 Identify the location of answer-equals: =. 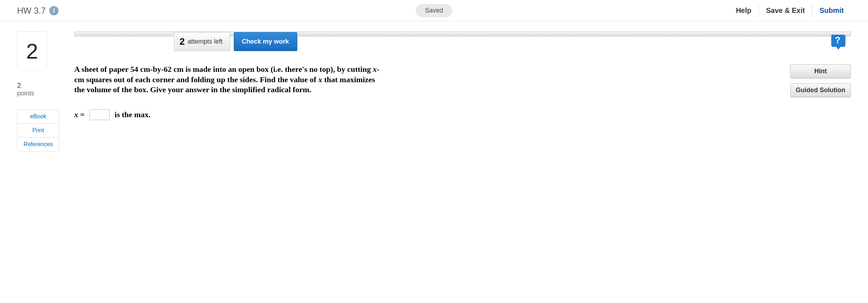
(81, 114).